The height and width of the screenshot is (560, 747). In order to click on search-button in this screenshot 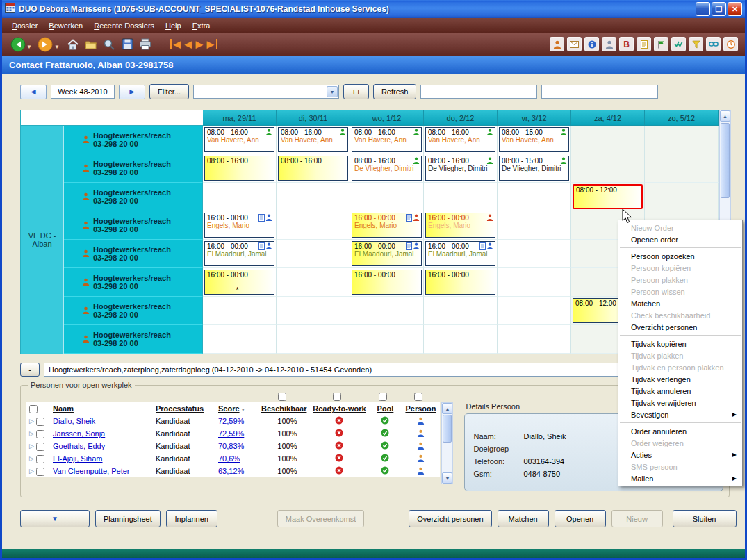, I will do `click(110, 44)`.